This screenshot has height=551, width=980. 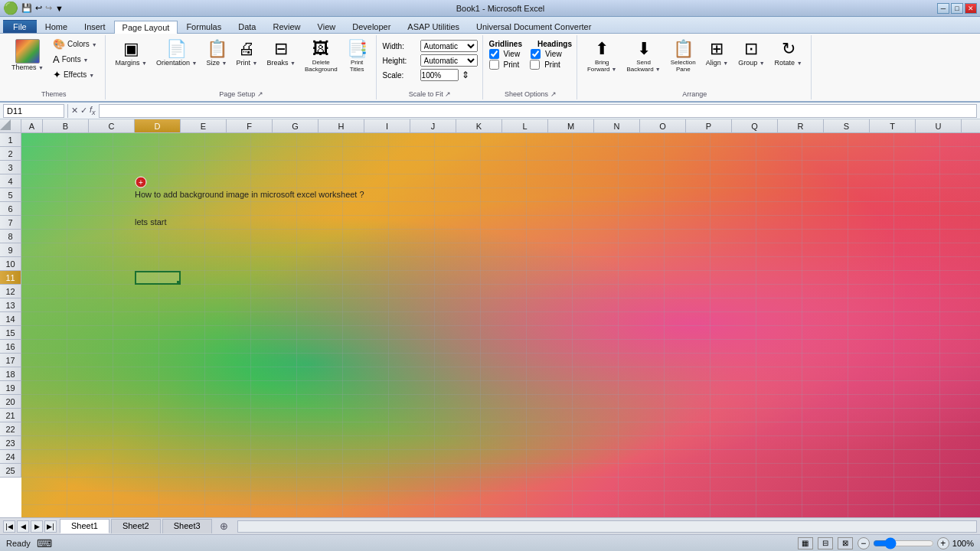 What do you see at coordinates (217, 53) in the screenshot?
I see `size-button: 📋 Size ▼` at bounding box center [217, 53].